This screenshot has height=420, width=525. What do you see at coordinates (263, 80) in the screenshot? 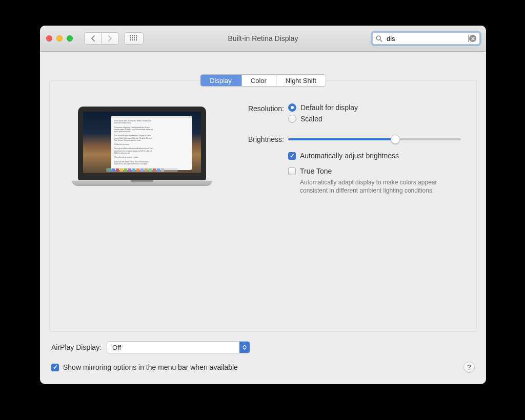
I see `tab-bar: Display Color Night Shift` at bounding box center [263, 80].